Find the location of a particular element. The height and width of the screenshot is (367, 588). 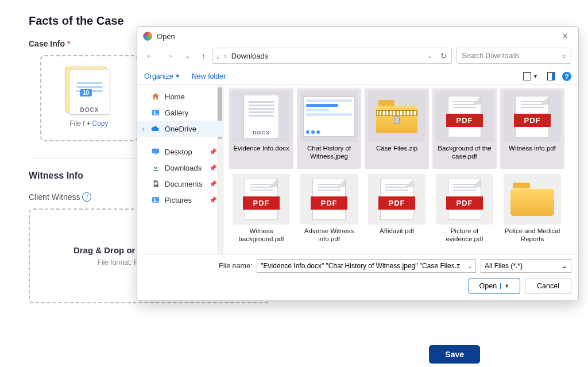

sidebar-item-label: OneDrive is located at coordinates (180, 129).